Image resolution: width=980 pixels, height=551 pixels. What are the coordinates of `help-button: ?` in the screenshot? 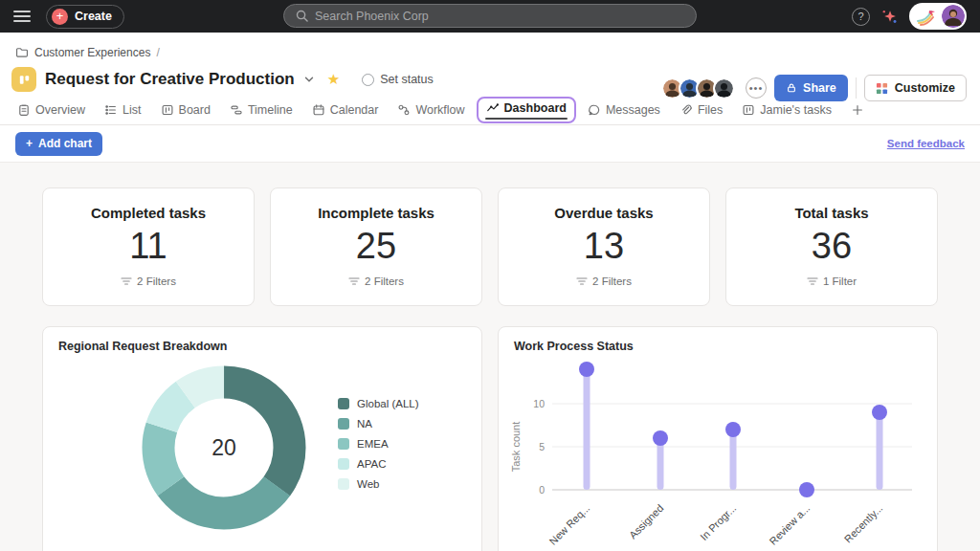 It's located at (861, 17).